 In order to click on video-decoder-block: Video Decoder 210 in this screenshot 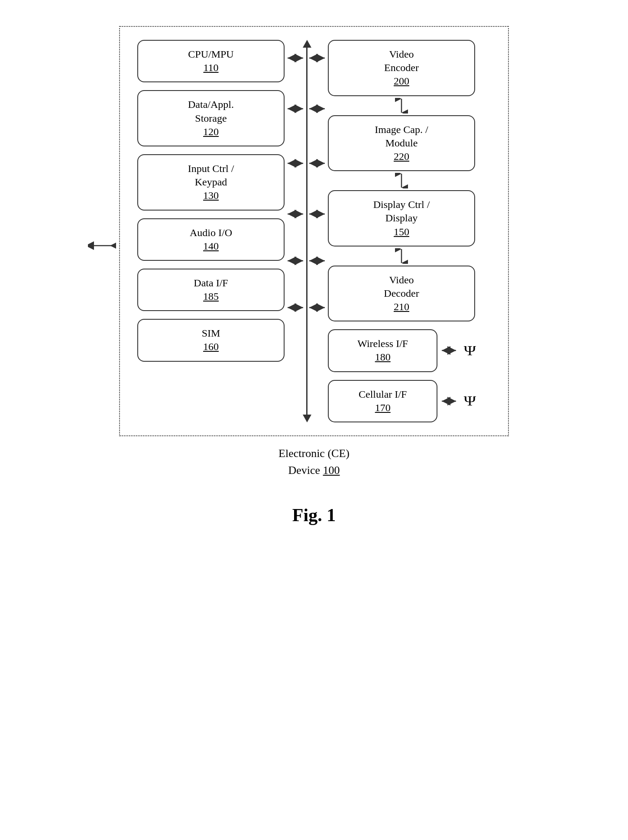, I will do `click(401, 294)`.